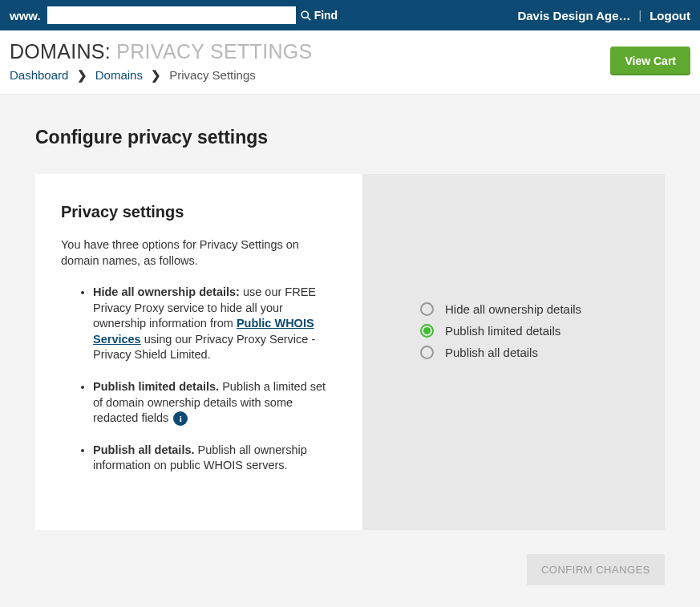  Describe the element at coordinates (119, 75) in the screenshot. I see `breadcrumb-domains: Domains` at that location.